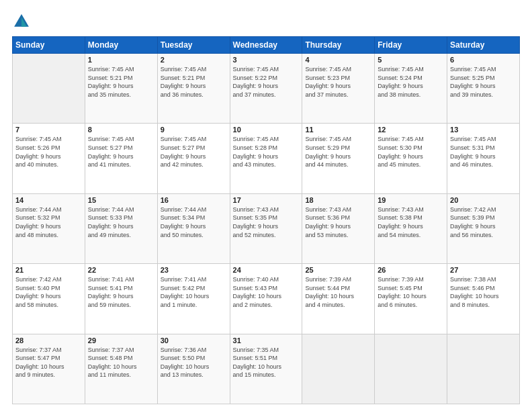  I want to click on day-number: 22, so click(121, 270).